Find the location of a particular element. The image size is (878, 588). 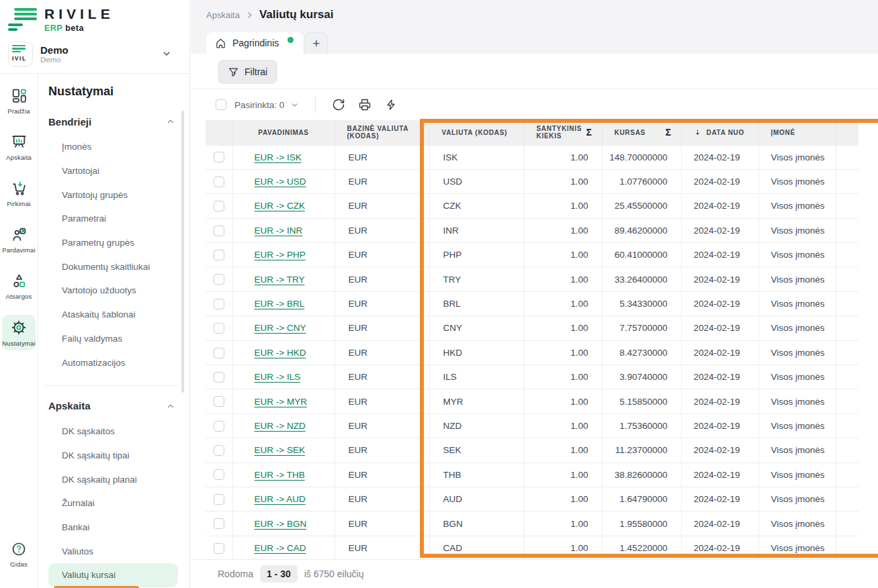

sidebar-item-failų-valdymas: Failų valdymas is located at coordinates (113, 339).